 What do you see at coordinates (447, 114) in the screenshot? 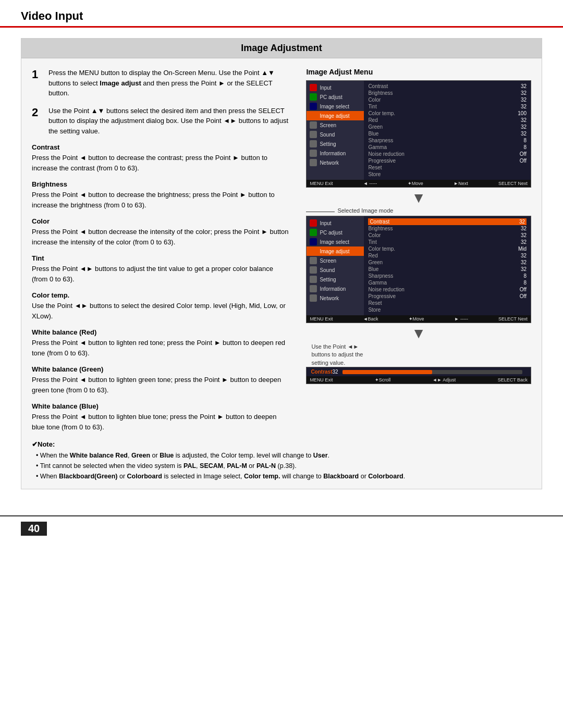
I see `menu-row-color-temp: Color temp.100` at bounding box center [447, 114].